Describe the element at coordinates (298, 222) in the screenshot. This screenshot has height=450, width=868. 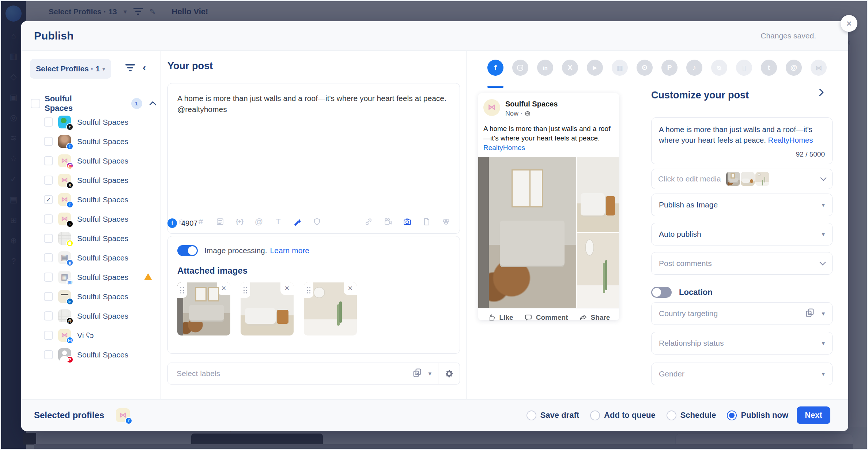
I see `ai-assistant-icon` at that location.